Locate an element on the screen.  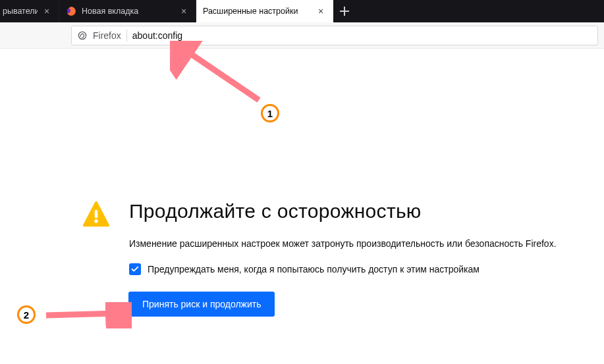
address-brand: Firefox is located at coordinates (107, 36).